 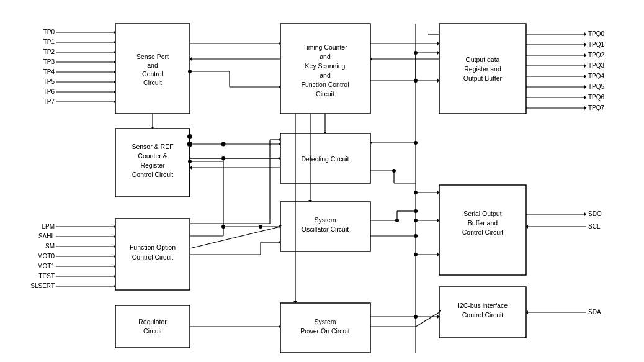 What do you see at coordinates (483, 60) in the screenshot?
I see `svg-text: Output data` at bounding box center [483, 60].